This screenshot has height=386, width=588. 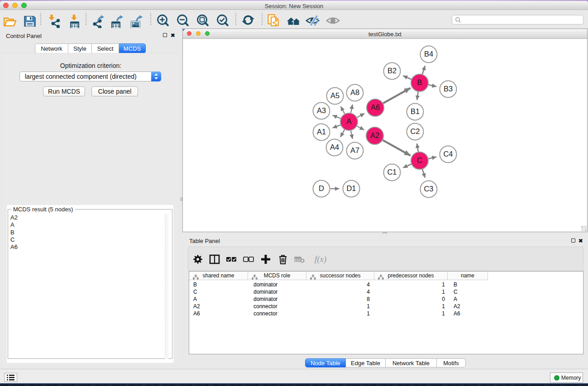 I want to click on svg-text: A7, so click(x=355, y=150).